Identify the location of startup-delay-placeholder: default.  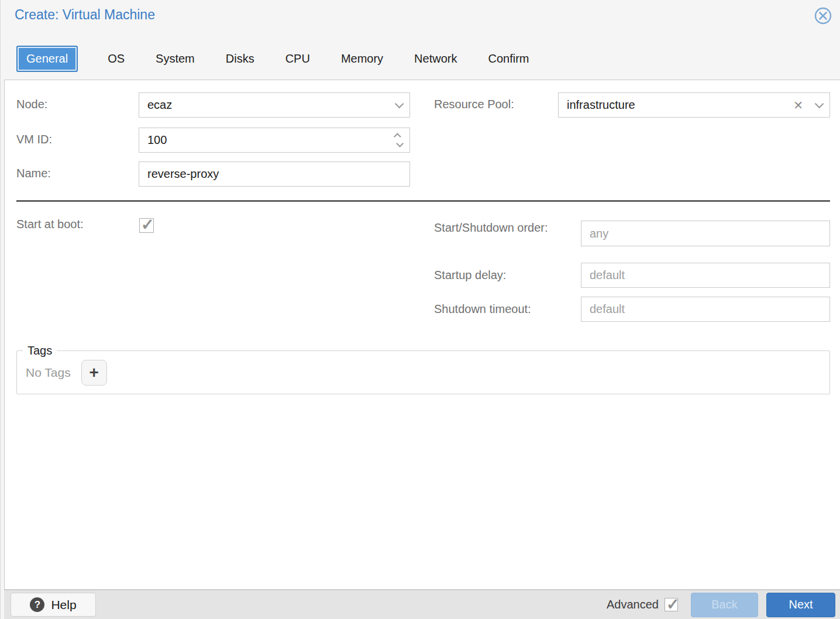
(705, 275).